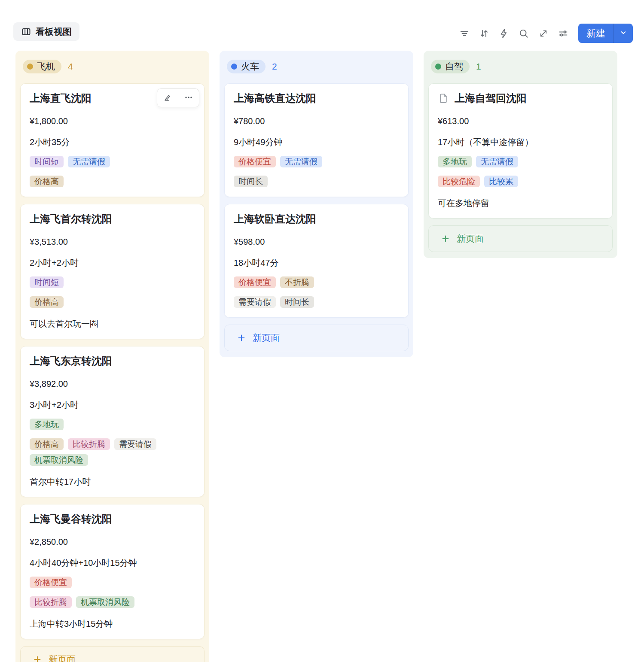 Image resolution: width=644 pixels, height=662 pixels. Describe the element at coordinates (113, 140) in the screenshot. I see `kanban-card: 上海直飞沈阳¥1,800.002小时35分时间短无需请假价格高` at that location.